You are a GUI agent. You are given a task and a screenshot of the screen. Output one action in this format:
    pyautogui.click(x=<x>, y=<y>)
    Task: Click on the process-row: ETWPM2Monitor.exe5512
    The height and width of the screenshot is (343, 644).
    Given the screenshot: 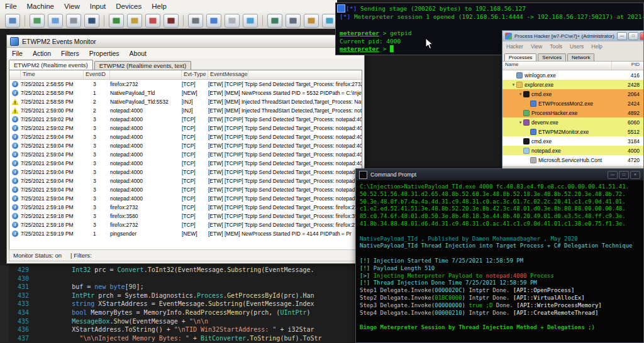 What is the action you would take?
    pyautogui.click(x=573, y=132)
    